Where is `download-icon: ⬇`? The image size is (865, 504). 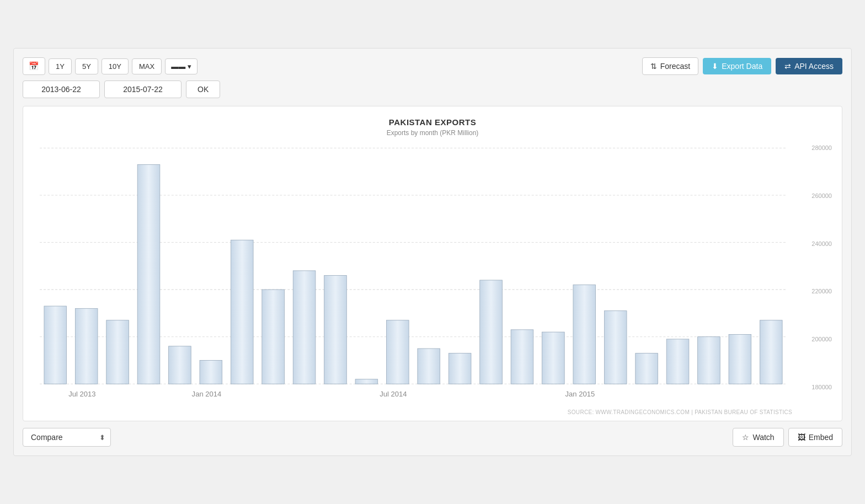 download-icon: ⬇ is located at coordinates (715, 66).